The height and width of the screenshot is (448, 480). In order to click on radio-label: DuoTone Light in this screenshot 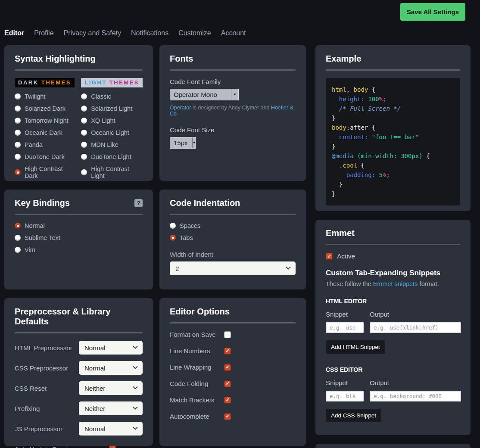, I will do `click(111, 157)`.